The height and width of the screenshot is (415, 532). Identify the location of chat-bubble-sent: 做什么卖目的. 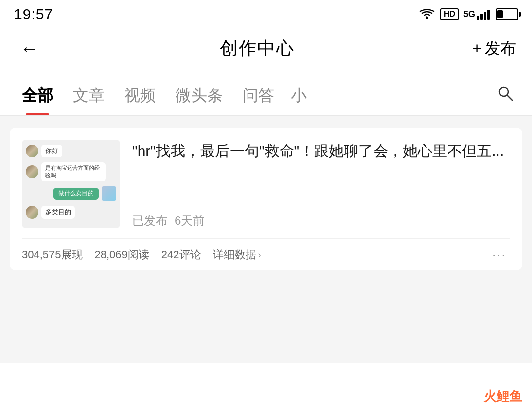
(76, 193).